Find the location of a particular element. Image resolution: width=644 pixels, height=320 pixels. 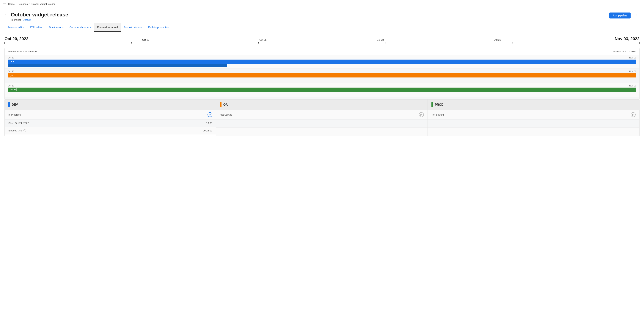

card-prod-header: PROD is located at coordinates (534, 105).